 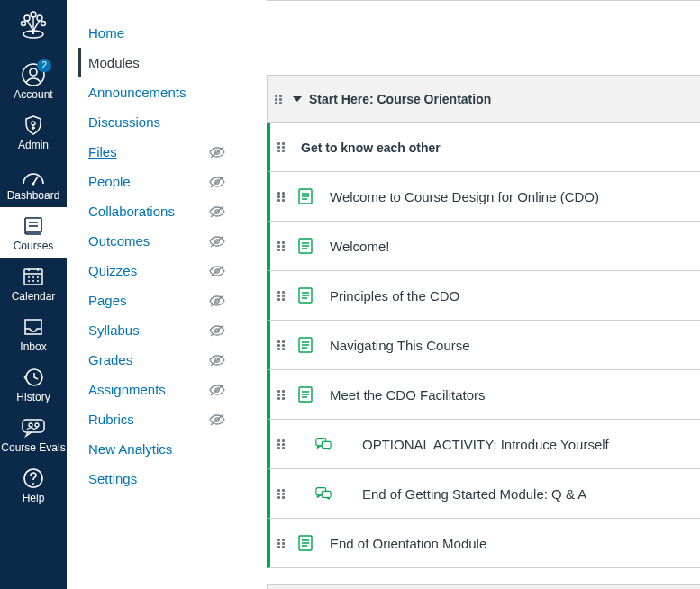 What do you see at coordinates (483, 445) in the screenshot?
I see `module-item: OPTIONAL ACTIVITY: Introduce Yourself` at bounding box center [483, 445].